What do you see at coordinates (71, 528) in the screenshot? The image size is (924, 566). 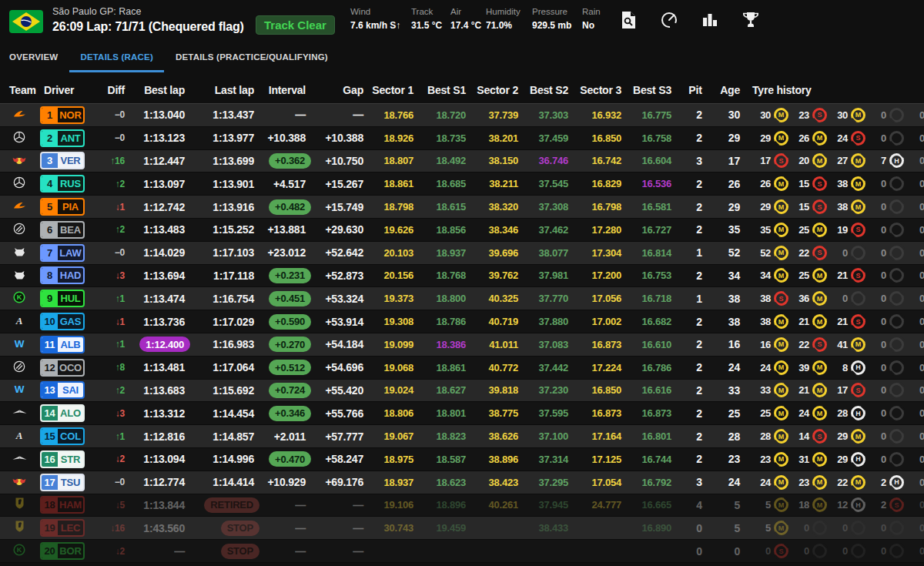 I see `driver-abbr: LEC` at bounding box center [71, 528].